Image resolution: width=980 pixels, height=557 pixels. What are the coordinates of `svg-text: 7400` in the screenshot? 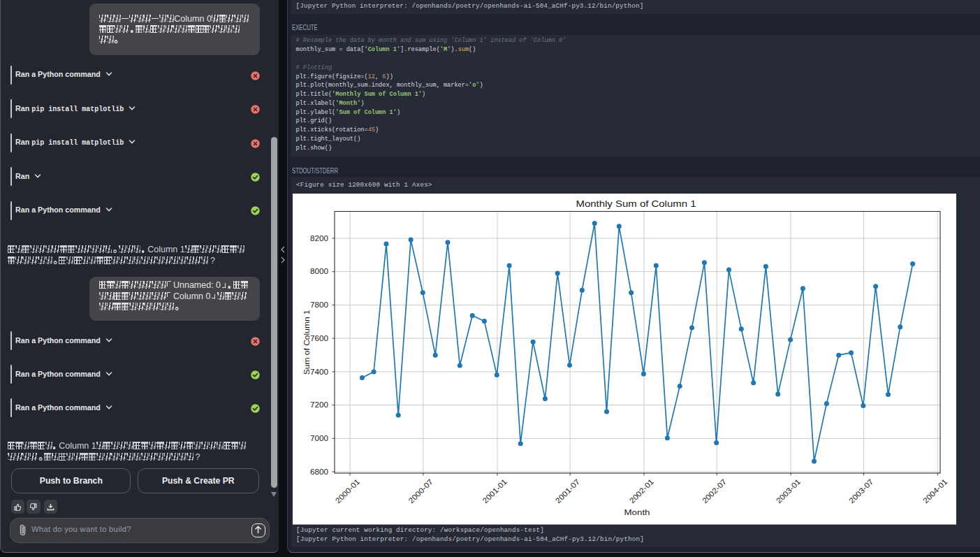 It's located at (319, 372).